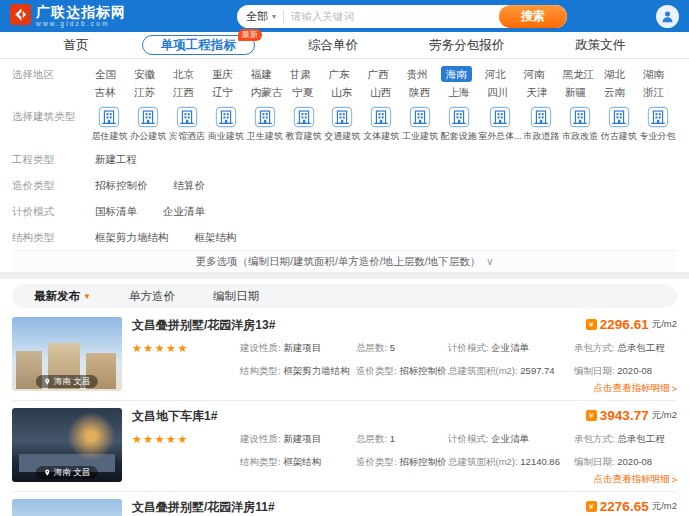  I want to click on region-option: 河北, so click(496, 74).